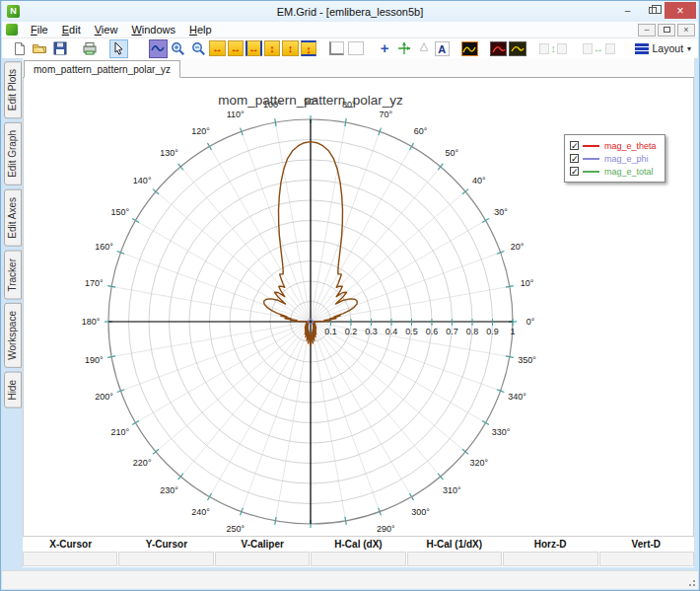 The height and width of the screenshot is (591, 700). Describe the element at coordinates (13, 218) in the screenshot. I see `sidebar-tab-edit-axes: Edit Axes` at that location.